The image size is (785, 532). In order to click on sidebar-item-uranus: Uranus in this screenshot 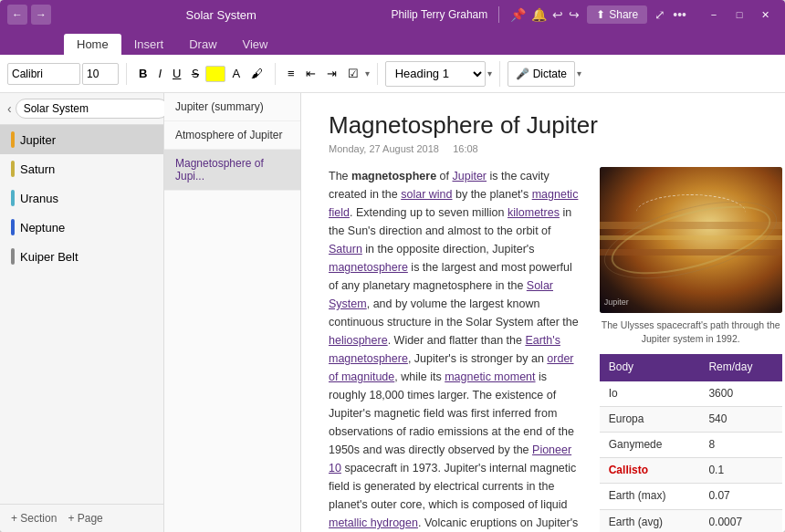, I will do `click(82, 198)`.